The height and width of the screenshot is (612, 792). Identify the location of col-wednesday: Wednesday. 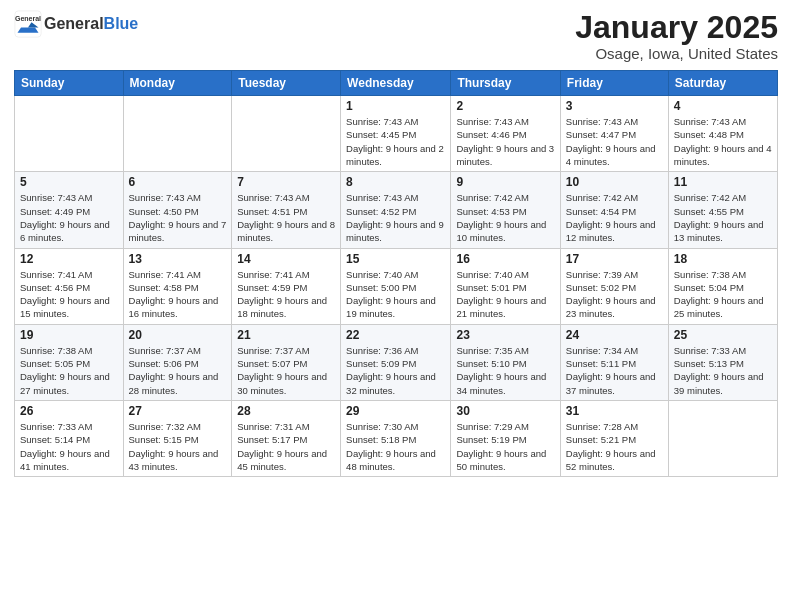
(396, 84).